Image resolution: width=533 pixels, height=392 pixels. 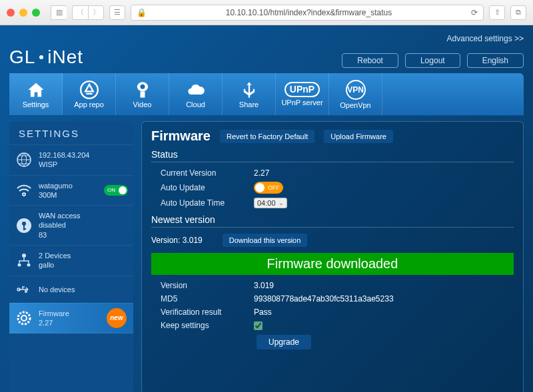 What do you see at coordinates (59, 13) in the screenshot?
I see `sidebar-toggle-icon: ▥` at bounding box center [59, 13].